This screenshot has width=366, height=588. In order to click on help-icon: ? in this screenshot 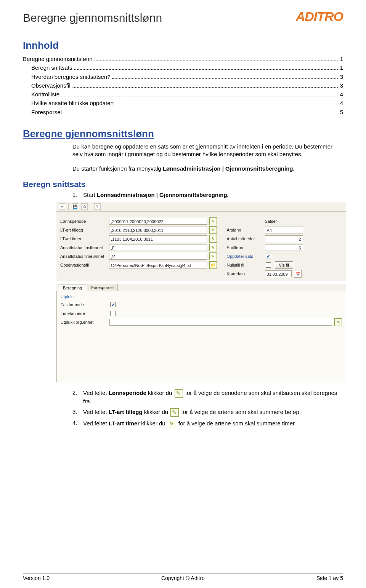, I will do `click(98, 206)`.